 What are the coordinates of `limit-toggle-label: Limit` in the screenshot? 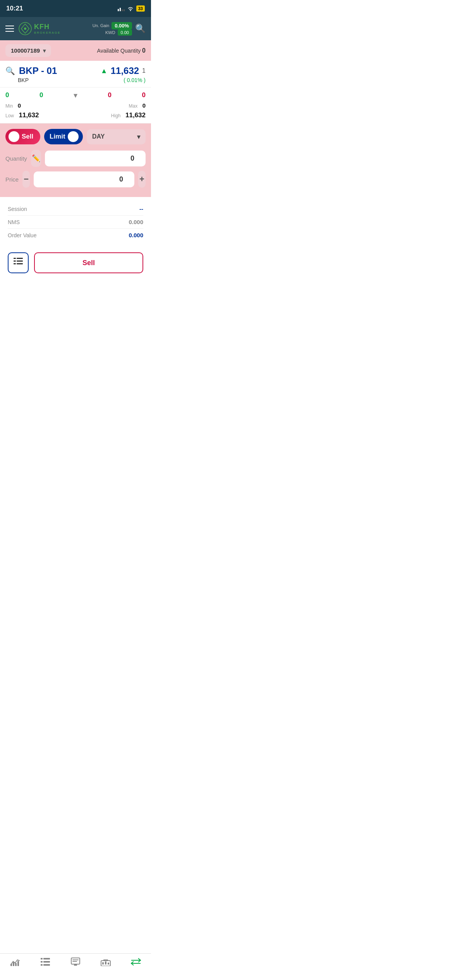 It's located at (57, 137).